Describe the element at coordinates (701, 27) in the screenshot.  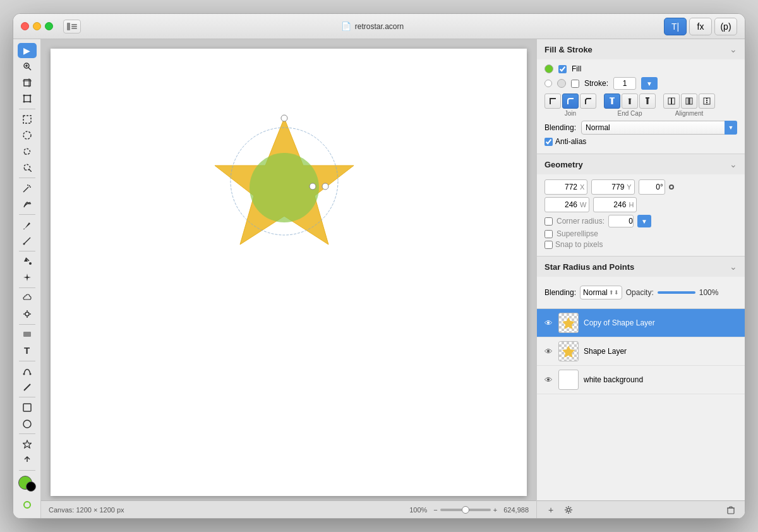
I see `fx-button: fx` at that location.